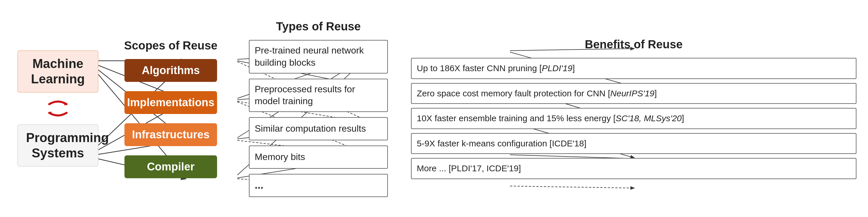 This screenshot has width=868, height=217. What do you see at coordinates (634, 94) in the screenshot?
I see `benefit-neurips19: Zero space cost memory fault protection …` at bounding box center [634, 94].